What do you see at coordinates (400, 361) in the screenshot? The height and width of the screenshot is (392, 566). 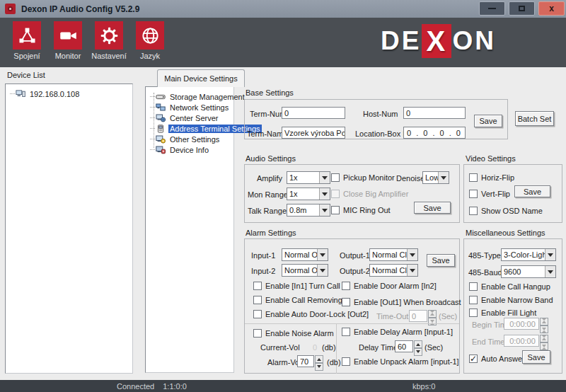 I see `enable-unpack-alarm-checkbox: Enable Unpack Alarm [input-1]` at bounding box center [400, 361].